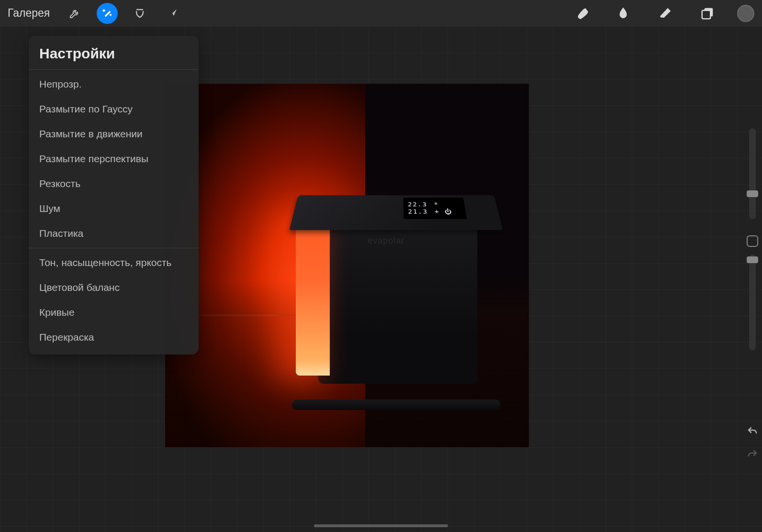 This screenshot has width=762, height=532. Describe the element at coordinates (752, 443) in the screenshot. I see `undo-redo-group` at that location.